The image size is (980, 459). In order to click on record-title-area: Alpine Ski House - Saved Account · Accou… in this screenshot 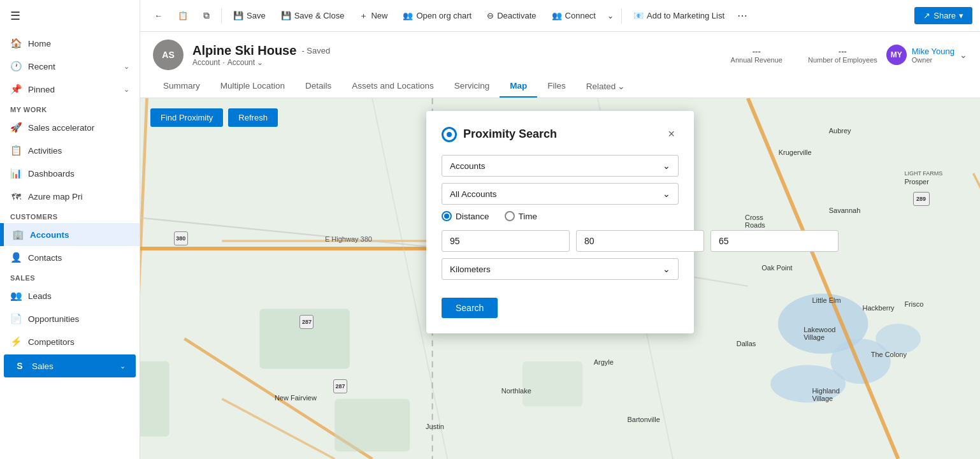, I will do `click(458, 55)`.